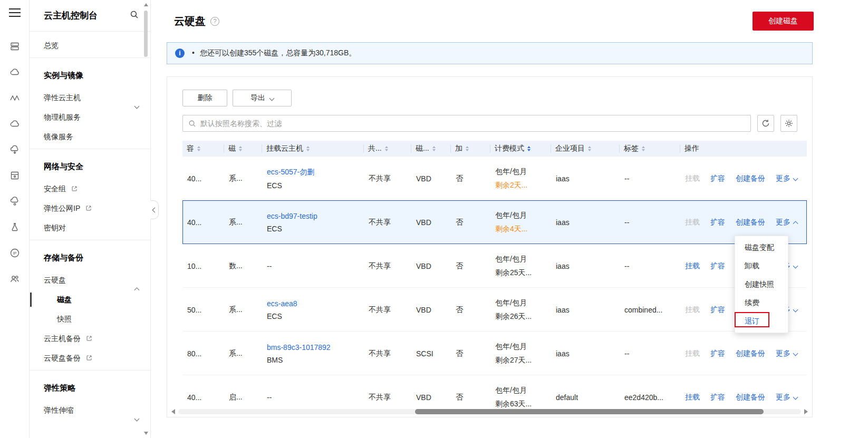 This screenshot has height=438, width=868. Describe the element at coordinates (90, 189) in the screenshot. I see `sidebar-item-security-group: 安全组` at that location.